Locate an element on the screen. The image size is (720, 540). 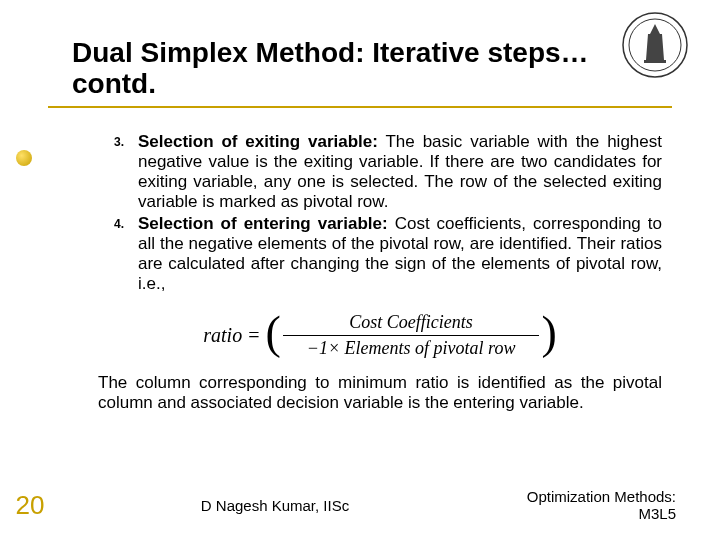
institute-logo-icon is located at coordinates (655, 45).